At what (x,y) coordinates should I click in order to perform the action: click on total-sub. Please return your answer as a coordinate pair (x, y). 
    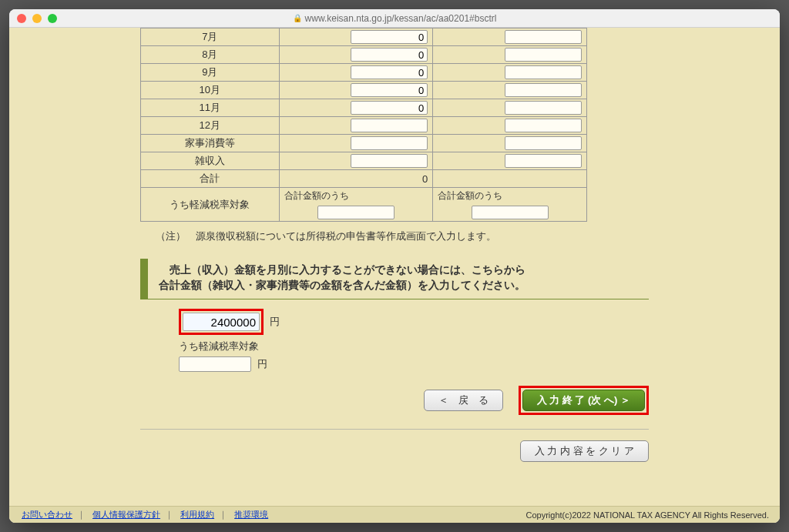
    Looking at the image, I should click on (510, 179).